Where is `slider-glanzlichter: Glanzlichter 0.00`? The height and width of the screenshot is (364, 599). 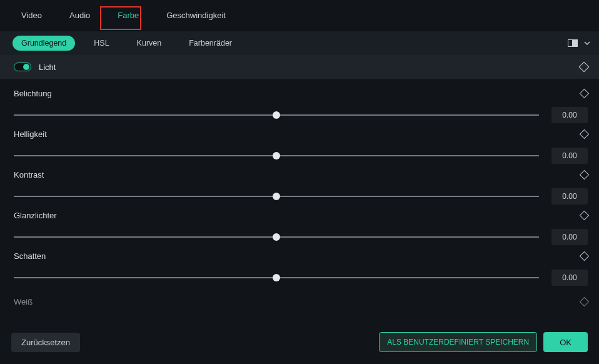
slider-glanzlichter: Glanzlichter 0.00 is located at coordinates (300, 225).